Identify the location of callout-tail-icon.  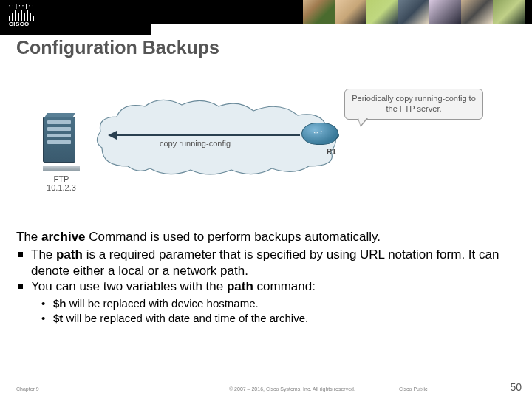
(363, 123).